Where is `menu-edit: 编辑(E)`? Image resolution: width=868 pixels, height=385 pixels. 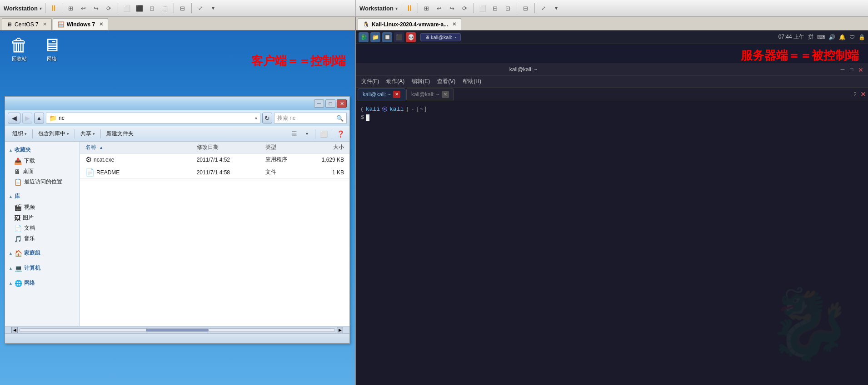 menu-edit: 编辑(E) is located at coordinates (421, 82).